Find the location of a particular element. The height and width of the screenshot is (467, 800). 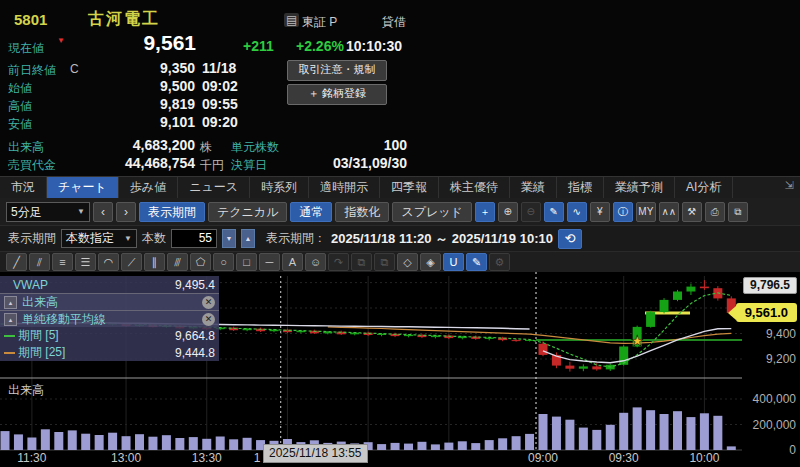

count-down-button: ▼ is located at coordinates (229, 238).